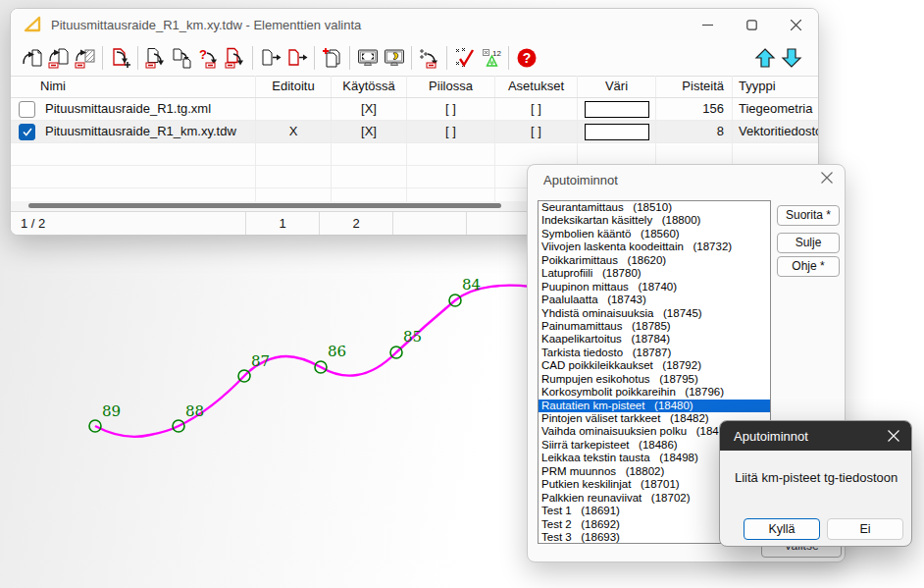 Image resolution: width=924 pixels, height=588 pixels. Describe the element at coordinates (465, 59) in the screenshot. I see `check-points-button` at that location.